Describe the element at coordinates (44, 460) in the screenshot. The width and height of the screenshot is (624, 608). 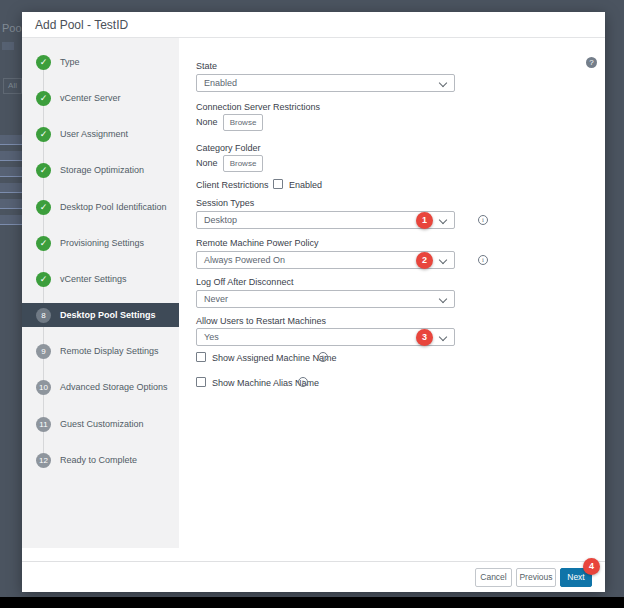
I see `step-number: 12` at that location.